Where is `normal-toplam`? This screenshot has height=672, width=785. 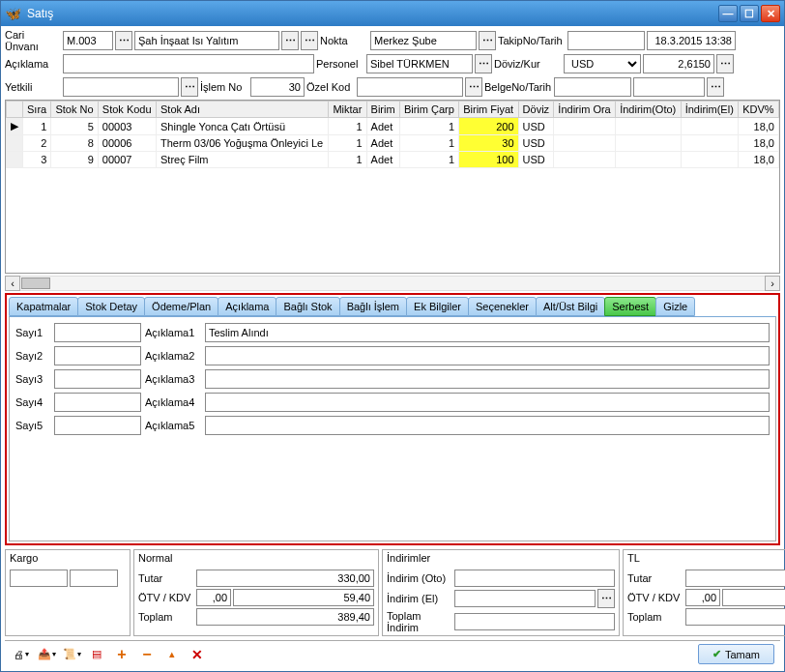
normal-toplam is located at coordinates (285, 617).